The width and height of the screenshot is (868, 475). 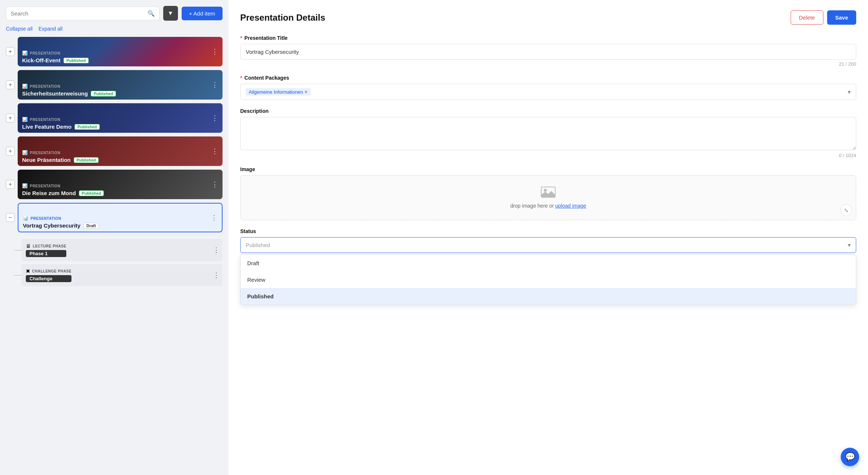 I want to click on expand-collapse-row: Collapse all Expand all, so click(x=114, y=29).